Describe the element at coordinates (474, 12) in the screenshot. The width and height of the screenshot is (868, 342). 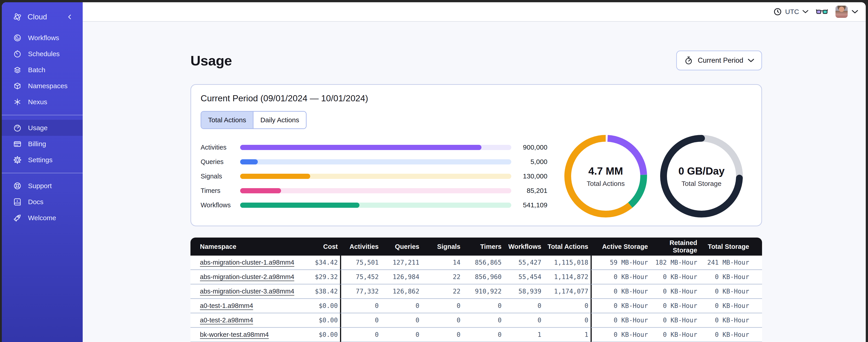
I see `topbar: UTC` at that location.